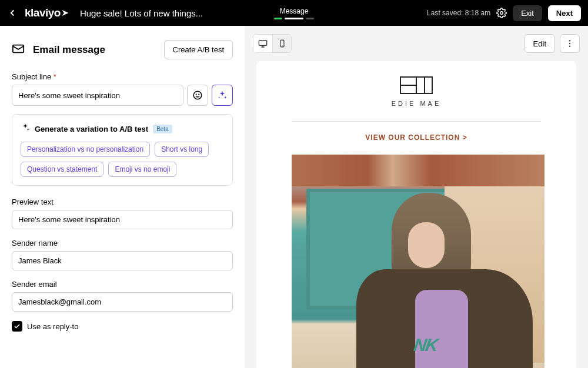 The height and width of the screenshot is (368, 588). What do you see at coordinates (426, 345) in the screenshot?
I see `shirt-graphic-text: NK` at bounding box center [426, 345].